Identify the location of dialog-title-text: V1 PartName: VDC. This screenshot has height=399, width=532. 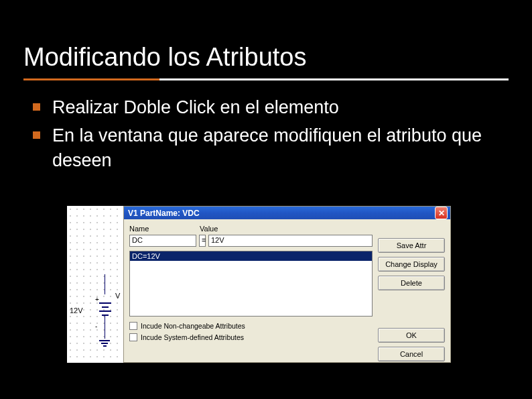
(281, 213).